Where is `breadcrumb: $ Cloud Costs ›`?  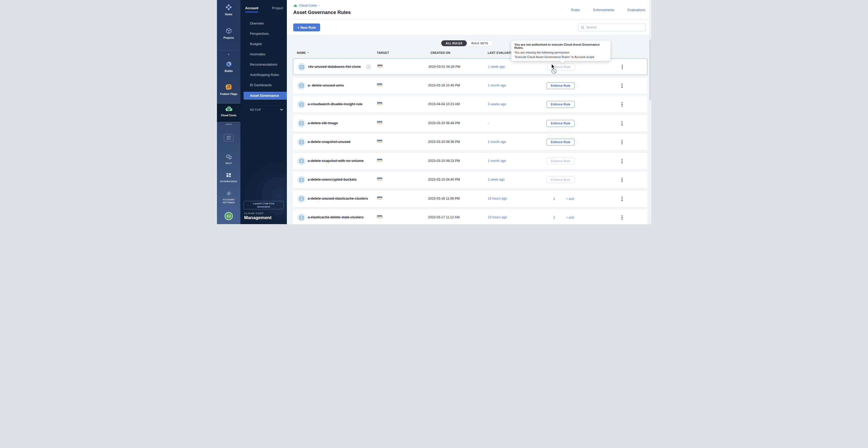 breadcrumb: $ Cloud Costs › is located at coordinates (306, 5).